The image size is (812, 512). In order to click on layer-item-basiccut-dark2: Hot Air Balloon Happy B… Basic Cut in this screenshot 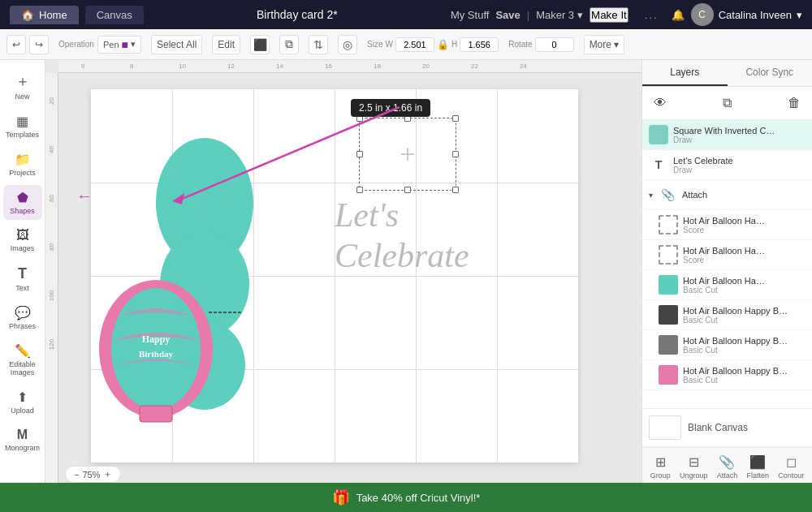, I will do `click(728, 346)`.